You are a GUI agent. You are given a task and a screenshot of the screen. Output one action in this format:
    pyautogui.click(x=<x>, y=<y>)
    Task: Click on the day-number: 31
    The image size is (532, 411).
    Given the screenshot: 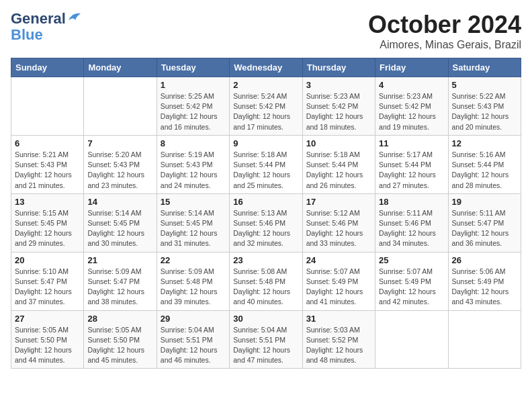 What is the action you would take?
    pyautogui.click(x=339, y=318)
    